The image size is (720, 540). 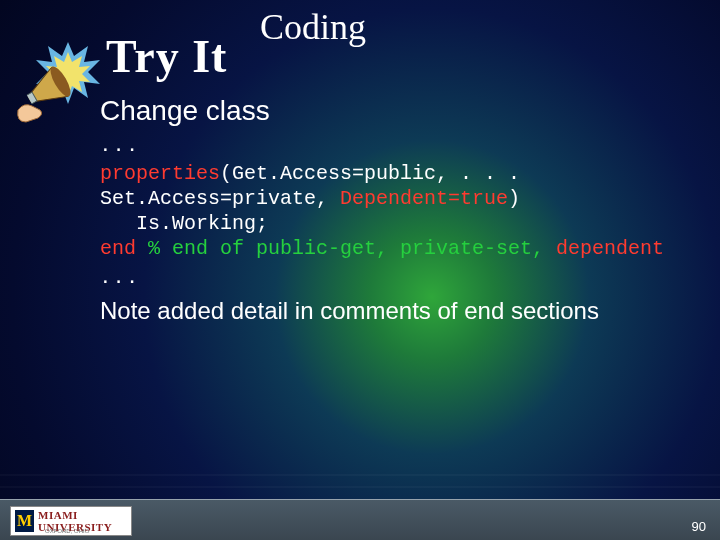 What do you see at coordinates (71, 521) in the screenshot?
I see `university-logo: M MIAMI UNIVERSITY OXFORD, OHIO` at bounding box center [71, 521].